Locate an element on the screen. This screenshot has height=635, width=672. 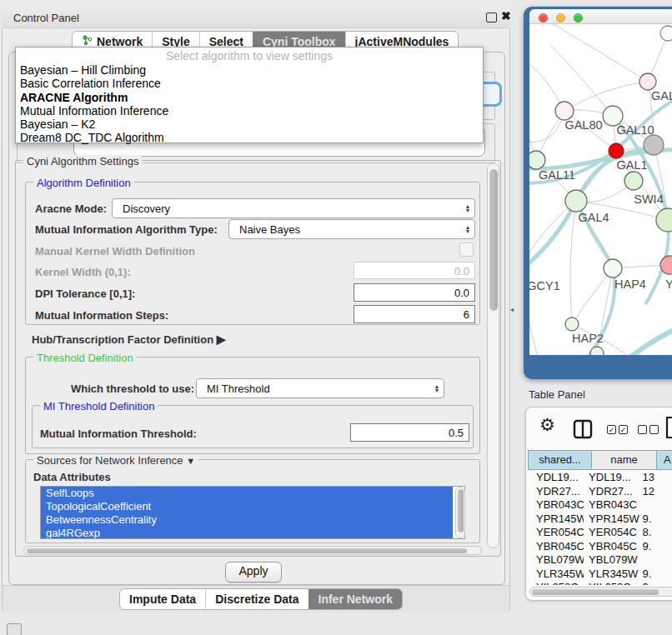
table-cell: 8. is located at coordinates (655, 532).